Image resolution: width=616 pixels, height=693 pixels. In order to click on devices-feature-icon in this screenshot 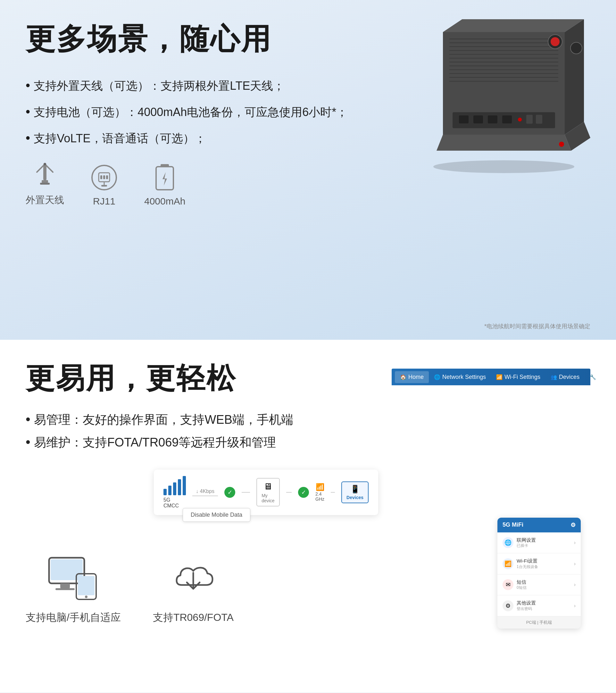, I will do `click(73, 578)`.